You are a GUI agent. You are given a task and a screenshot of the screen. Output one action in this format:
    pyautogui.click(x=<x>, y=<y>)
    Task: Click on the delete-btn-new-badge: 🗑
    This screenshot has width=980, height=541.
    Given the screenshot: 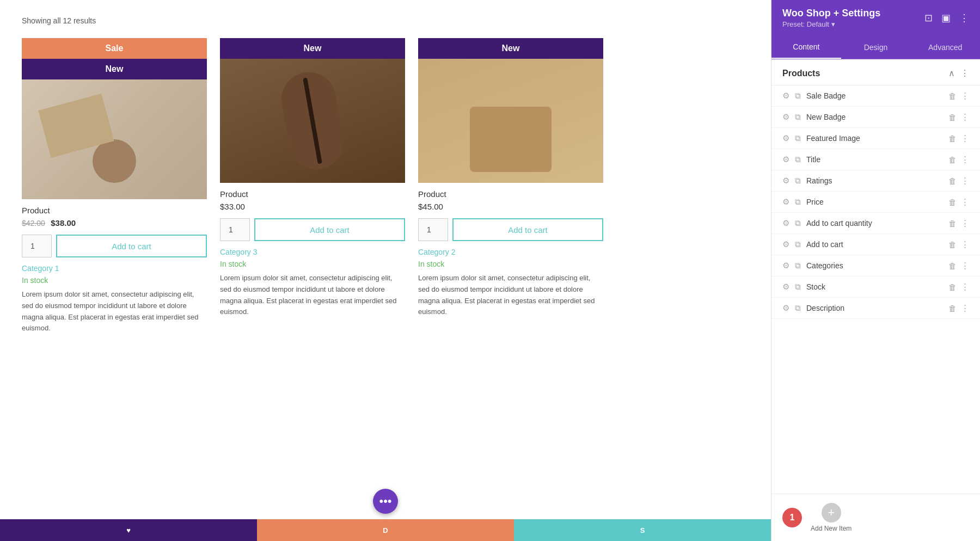 What is the action you would take?
    pyautogui.click(x=953, y=118)
    